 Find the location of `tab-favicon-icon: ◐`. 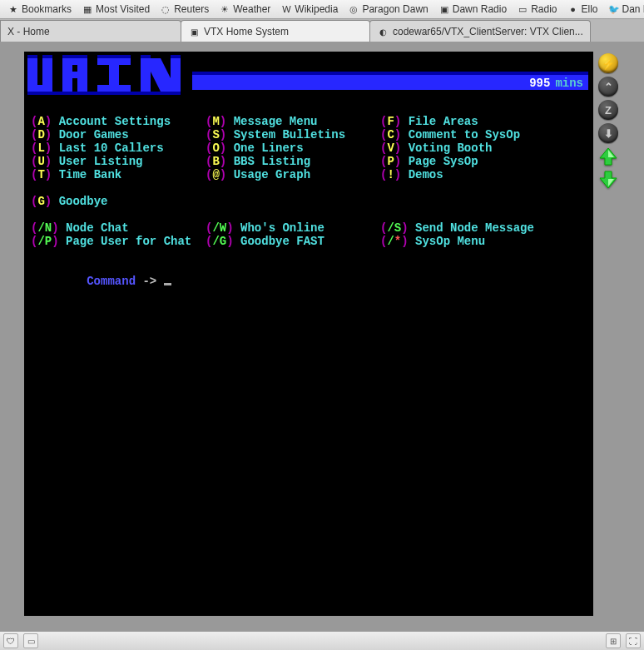

tab-favicon-icon: ◐ is located at coordinates (383, 32).